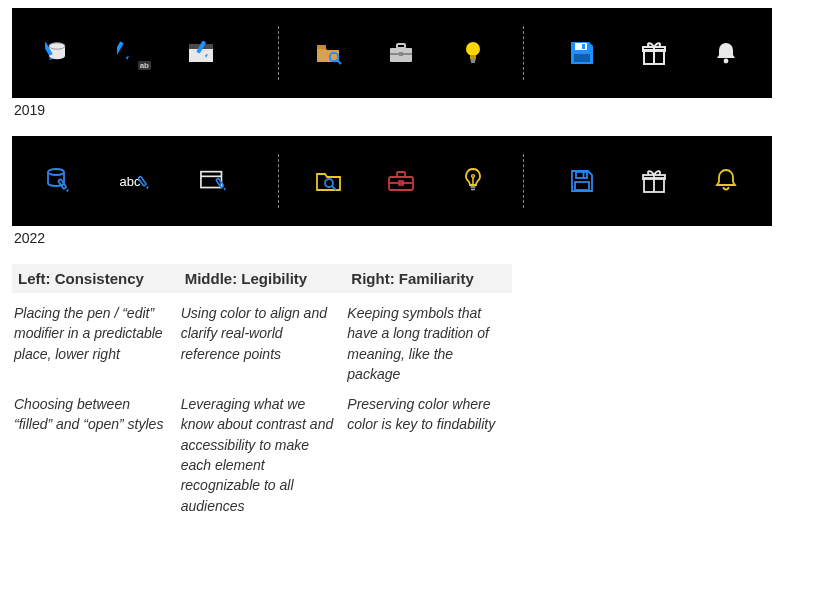 This screenshot has width=820, height=605. Describe the element at coordinates (401, 181) in the screenshot. I see `toolbox-outline-icon` at that location.